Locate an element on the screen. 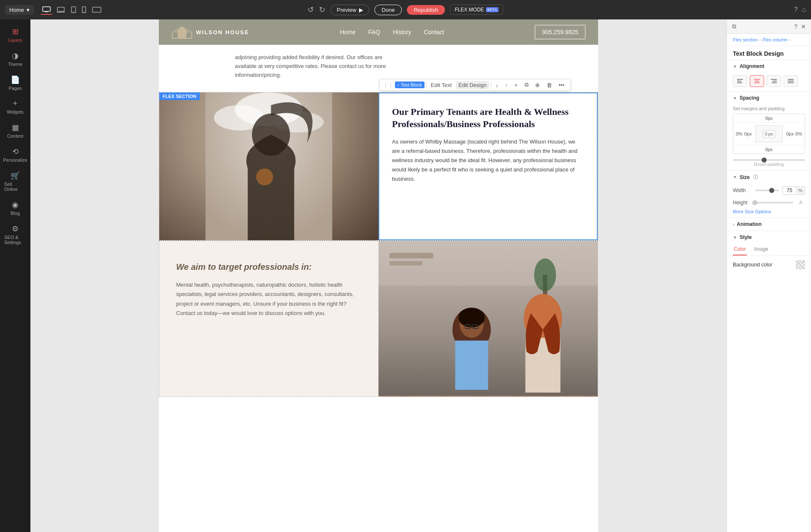 The width and height of the screenshot is (811, 532). wide-device-btn is located at coordinates (97, 10).